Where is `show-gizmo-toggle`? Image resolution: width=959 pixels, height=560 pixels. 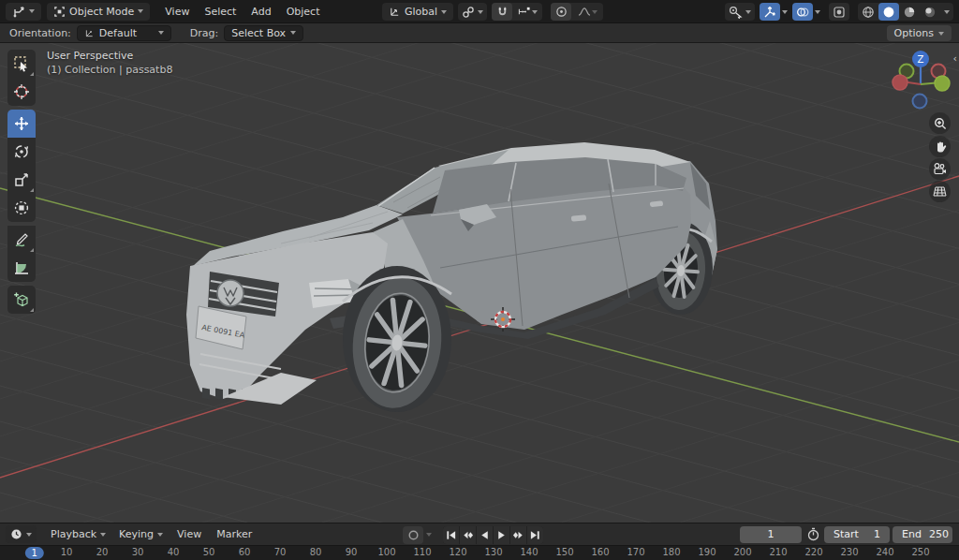 show-gizmo-toggle is located at coordinates (770, 11).